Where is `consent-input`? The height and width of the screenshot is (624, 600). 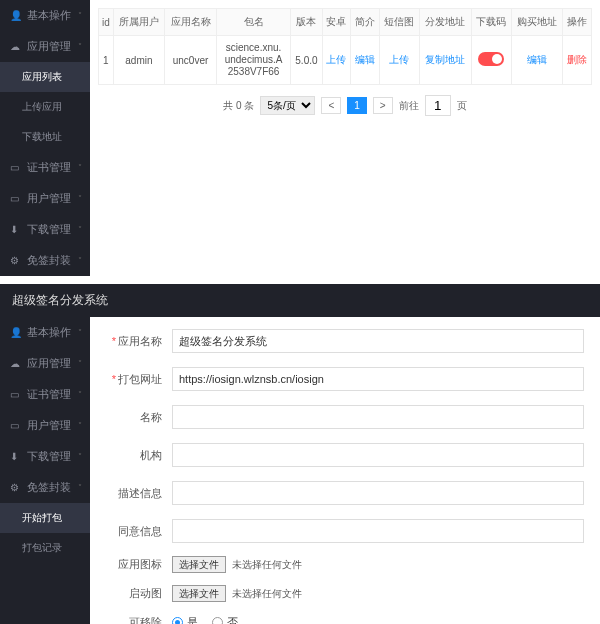
consent-input is located at coordinates (378, 531).